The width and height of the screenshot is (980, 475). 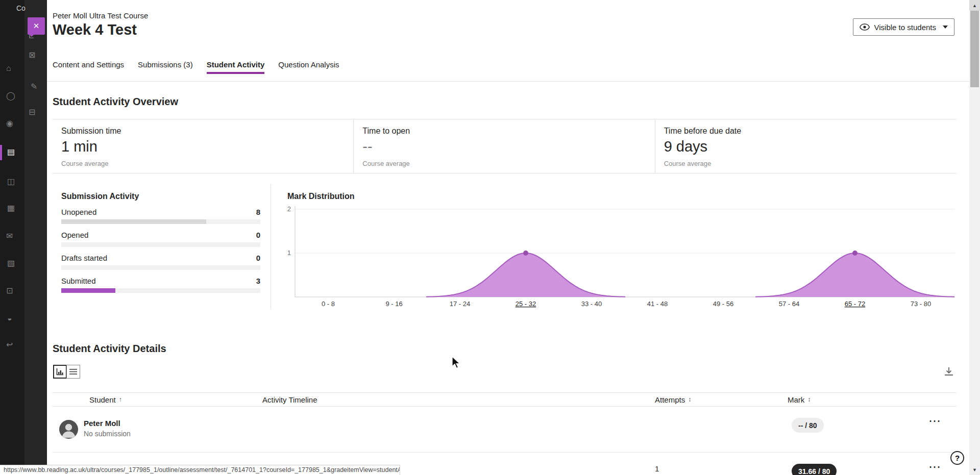 I want to click on profile-circle-icon: ◯, so click(x=11, y=96).